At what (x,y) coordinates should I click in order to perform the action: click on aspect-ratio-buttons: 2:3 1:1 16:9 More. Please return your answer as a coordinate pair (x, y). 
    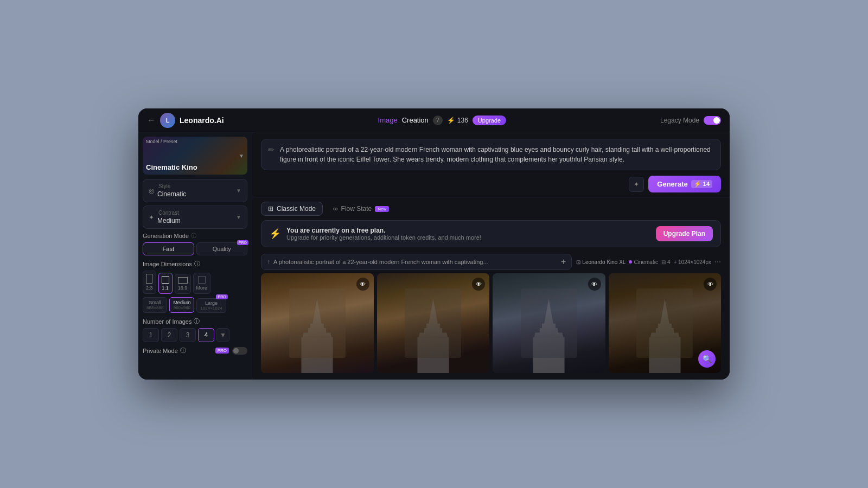
    Looking at the image, I should click on (195, 282).